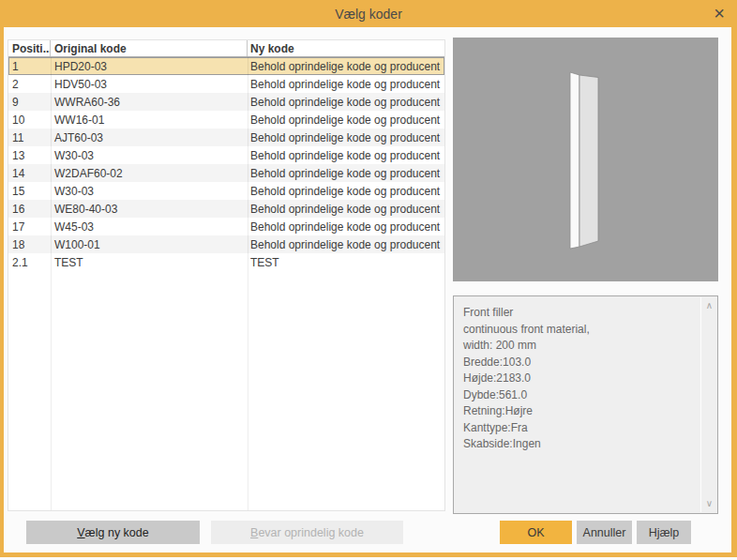 The image size is (737, 560). I want to click on cell-position: 11, so click(30, 138).